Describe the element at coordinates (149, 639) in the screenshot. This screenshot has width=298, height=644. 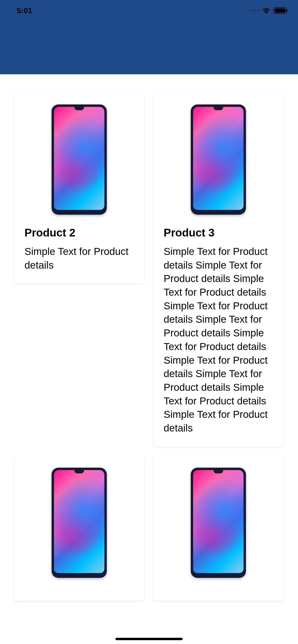
I see `home-indicator` at that location.